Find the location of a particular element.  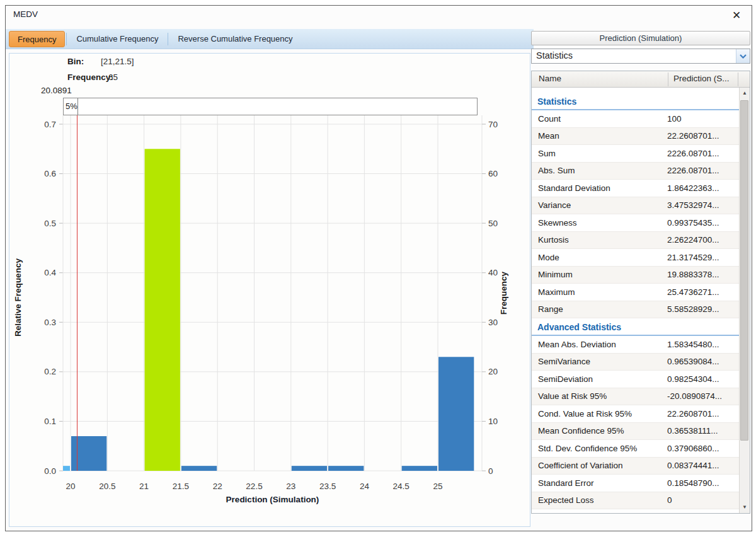

tab-reverse-cumulative-frequency: Reverse Cumulative Frequency is located at coordinates (235, 39).